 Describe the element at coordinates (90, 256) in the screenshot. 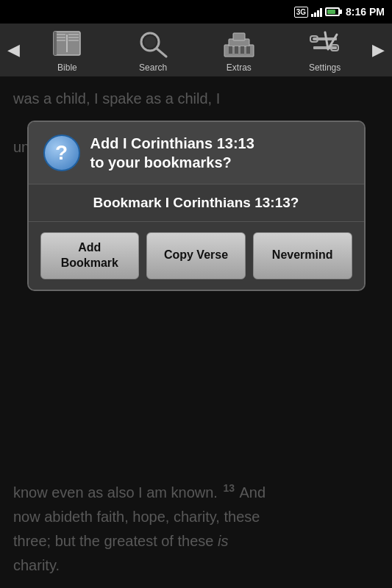

I see `add-bookmark-button: AddBookmark` at that location.